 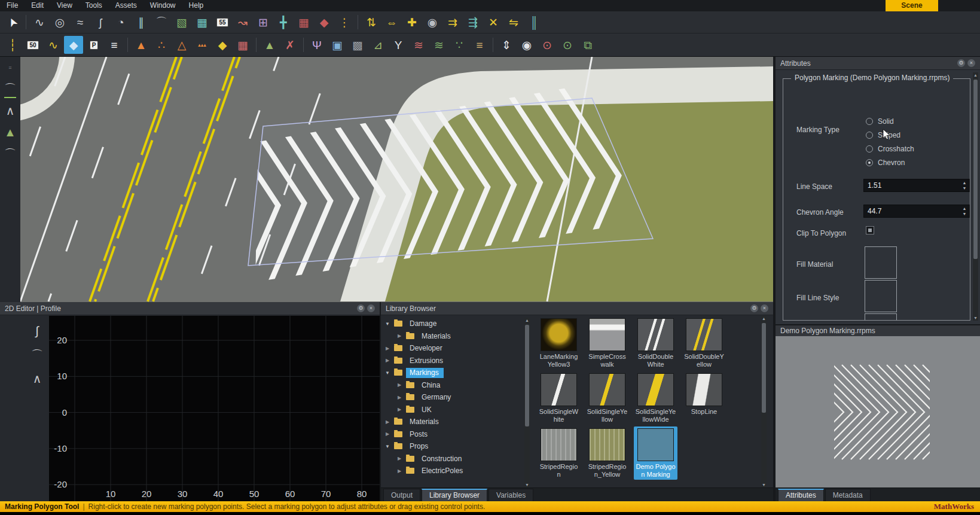 I want to click on tree-item-uk: ▶UK, so click(x=453, y=410).